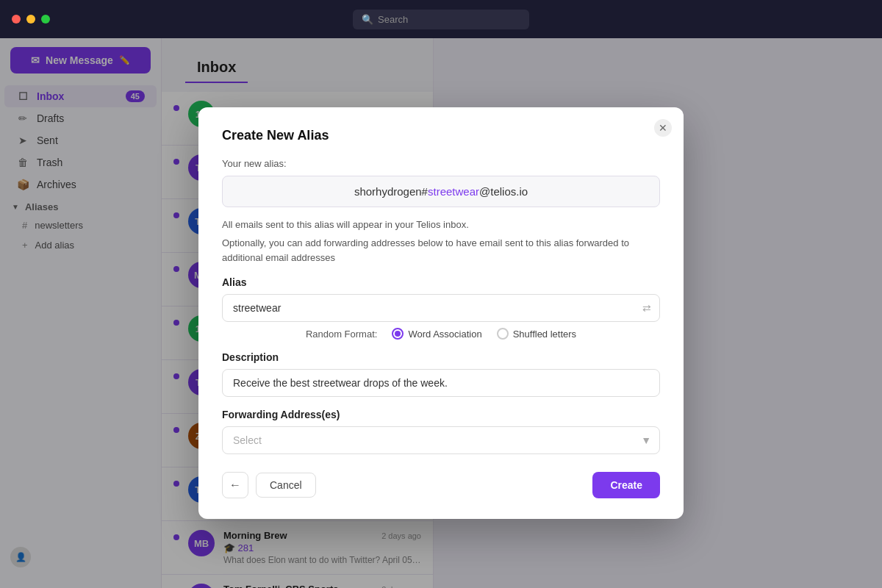  Describe the element at coordinates (441, 440) in the screenshot. I see `forwarding-select: Select` at that location.